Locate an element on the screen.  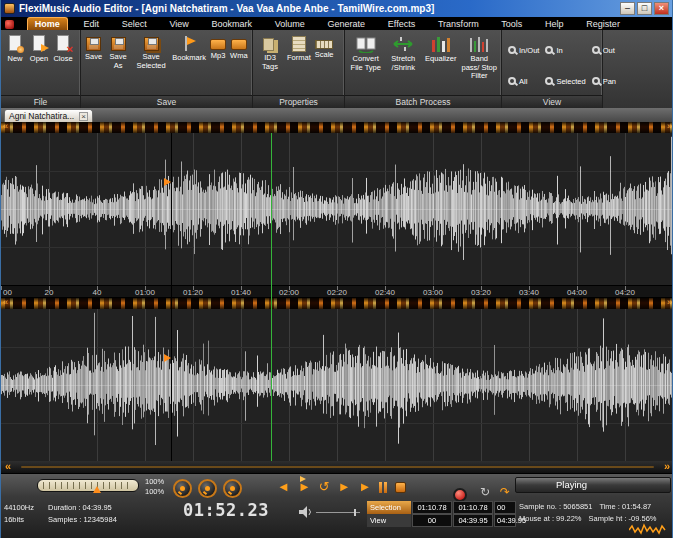
mp3-button: Mp3 is located at coordinates (218, 48).